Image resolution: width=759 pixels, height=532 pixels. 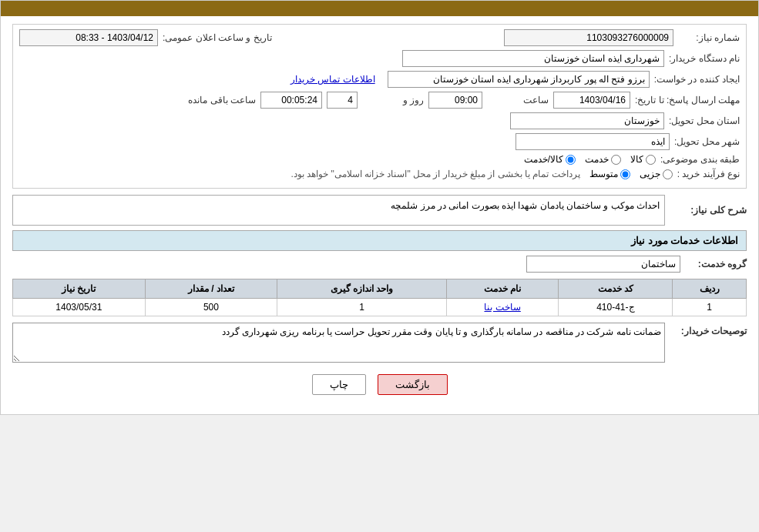 I want to click on shomareNiaz-label: شماره نیاز:, so click(x=709, y=38).